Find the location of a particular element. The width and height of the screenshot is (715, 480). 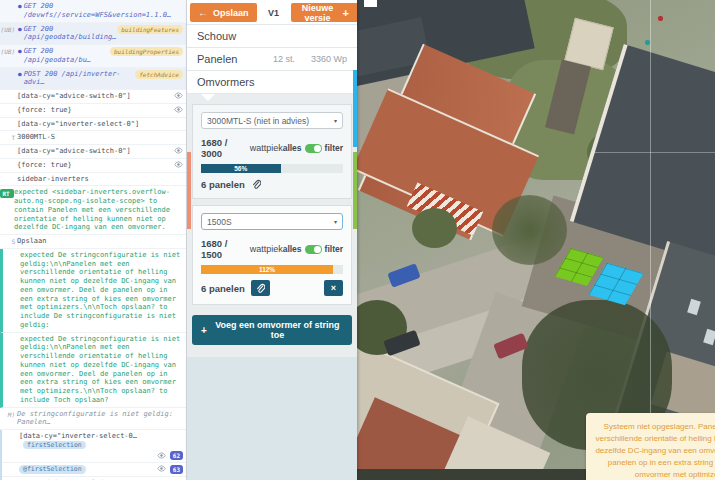

map-bin-red is located at coordinates (660, 18).